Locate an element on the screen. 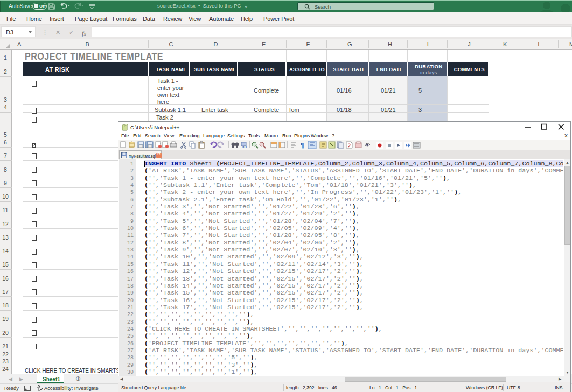 The height and width of the screenshot is (392, 572). svg-text: ab is located at coordinates (245, 146).